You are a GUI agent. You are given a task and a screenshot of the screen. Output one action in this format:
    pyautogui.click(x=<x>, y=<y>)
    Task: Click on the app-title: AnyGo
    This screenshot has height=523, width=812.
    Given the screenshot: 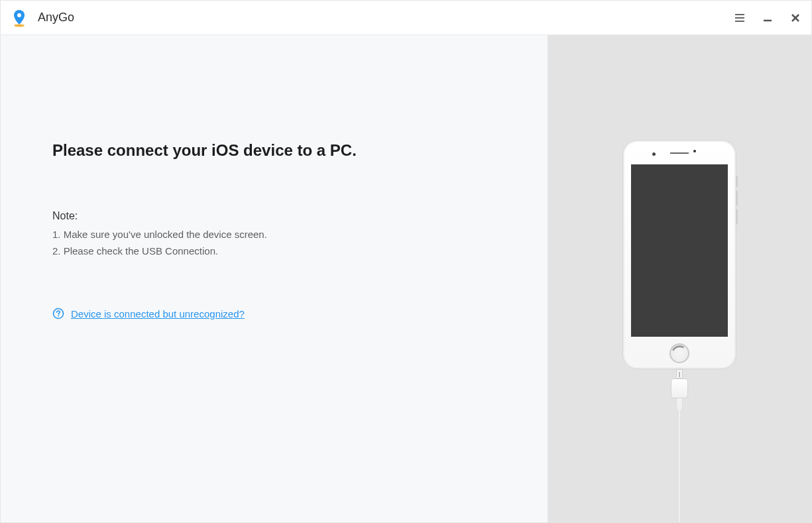 What is the action you would take?
    pyautogui.click(x=56, y=17)
    